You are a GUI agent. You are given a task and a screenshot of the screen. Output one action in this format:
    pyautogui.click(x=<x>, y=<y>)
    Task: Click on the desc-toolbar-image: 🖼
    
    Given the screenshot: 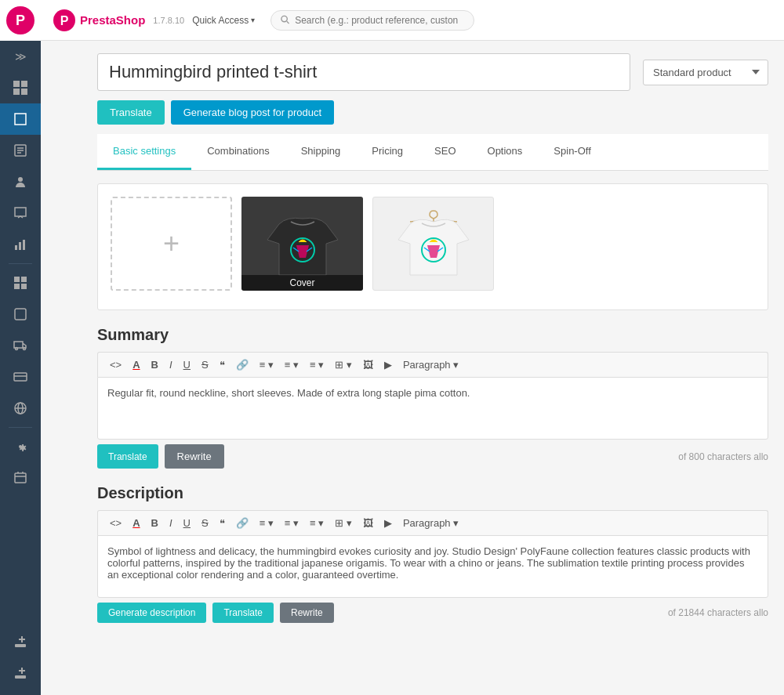 What is the action you would take?
    pyautogui.click(x=368, y=523)
    